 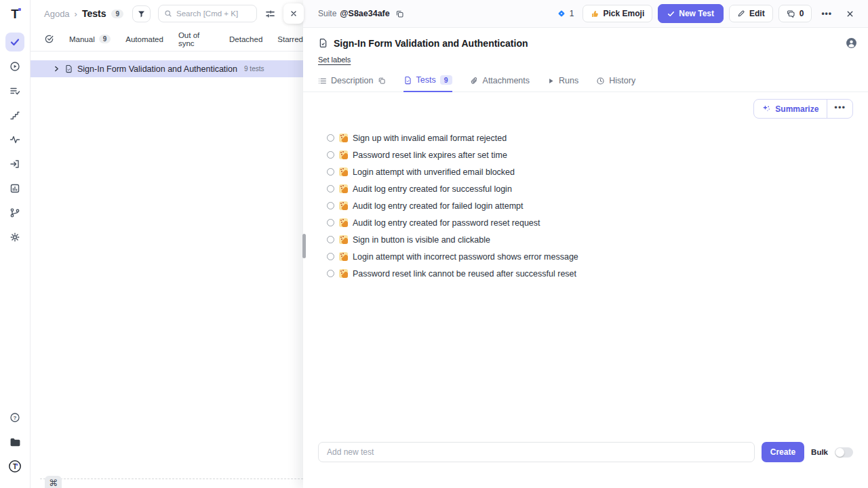 What do you see at coordinates (15, 418) in the screenshot?
I see `sidebar-item-help: ?` at bounding box center [15, 418].